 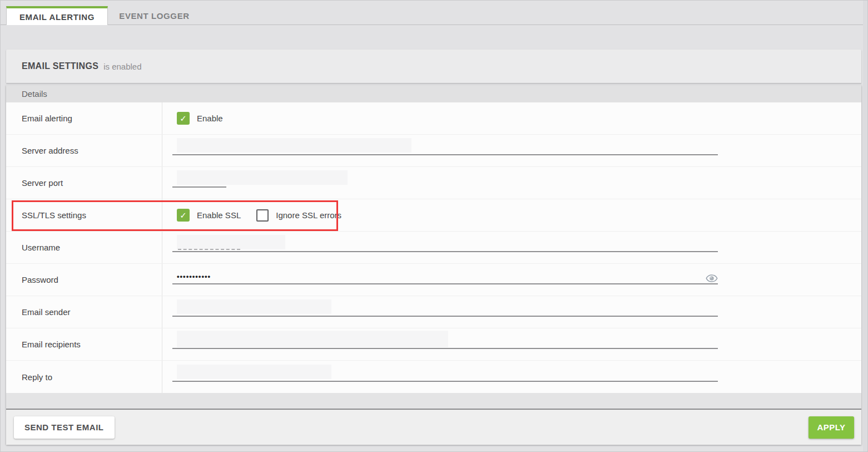 I want to click on email-settings-banner: EMAIL SETTINGS is enabled, so click(x=434, y=66).